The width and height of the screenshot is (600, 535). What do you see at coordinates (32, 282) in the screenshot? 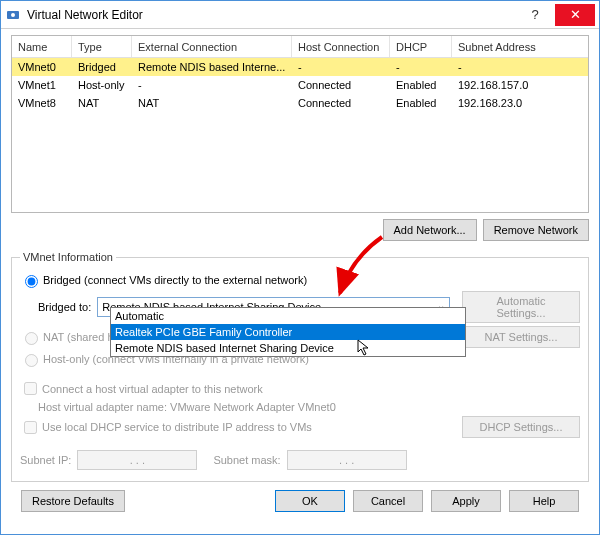
I see `radio-bridged` at bounding box center [32, 282].